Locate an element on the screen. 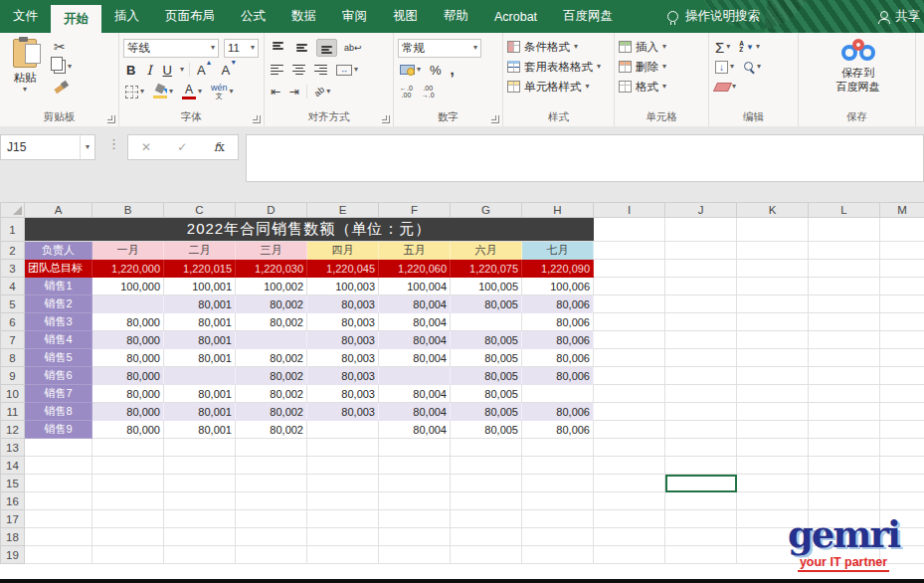 The image size is (924, 583). row-header-18: 18 is located at coordinates (13, 537).